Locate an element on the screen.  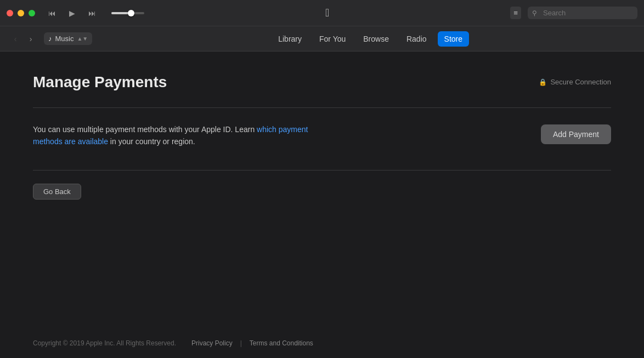
close-button is located at coordinates (10, 13).